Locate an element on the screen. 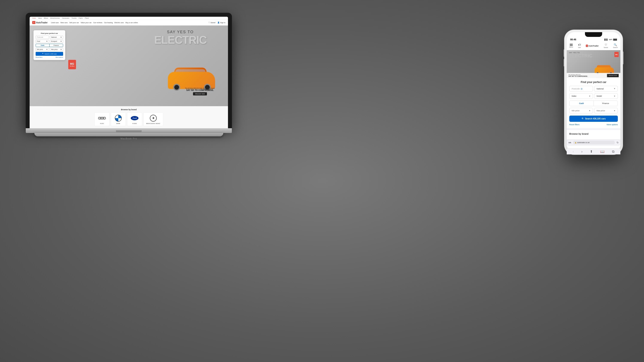 Image resolution: width=644 pixels, height=362 pixels. mercedes-logo-container: ✦ is located at coordinates (154, 118).